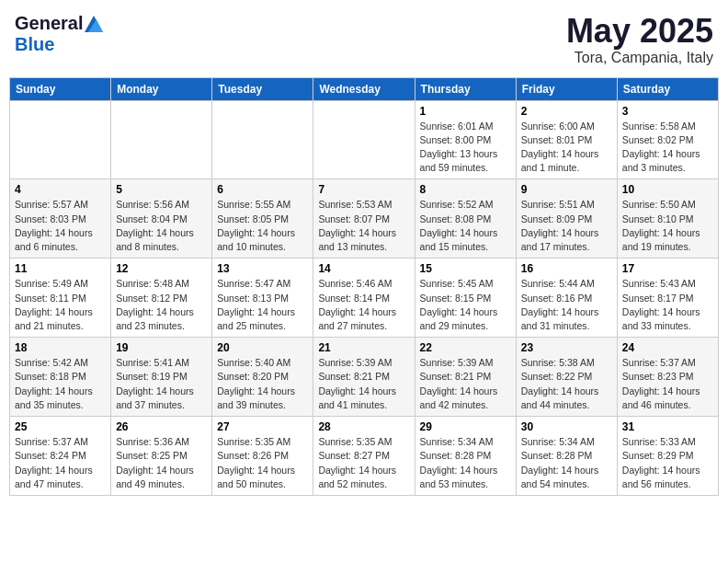 This screenshot has width=728, height=563. Describe the element at coordinates (465, 427) in the screenshot. I see `day-number: 29` at that location.